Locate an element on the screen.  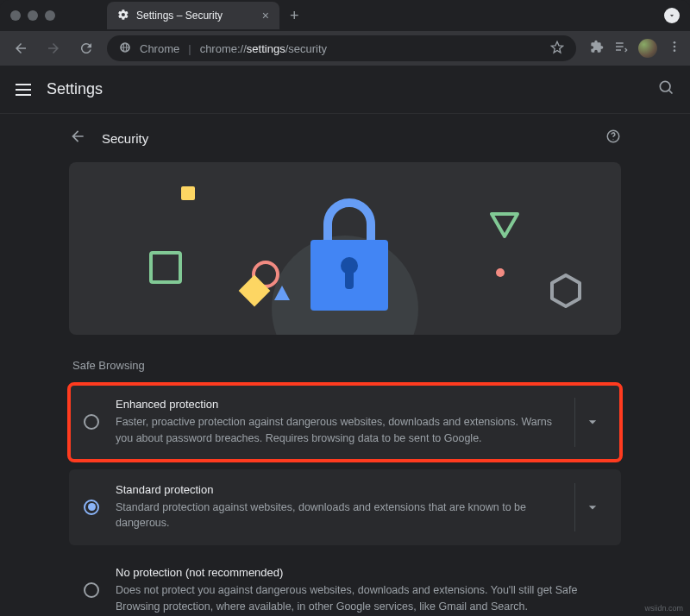
browser-tab: Settings – Security × is located at coordinates (193, 16).